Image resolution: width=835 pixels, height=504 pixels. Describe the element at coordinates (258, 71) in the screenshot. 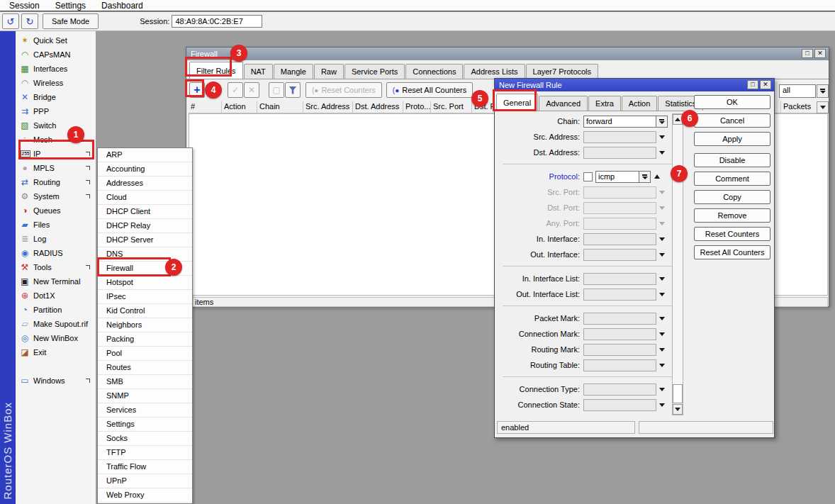

I see `firewall-tab: NAT` at that location.